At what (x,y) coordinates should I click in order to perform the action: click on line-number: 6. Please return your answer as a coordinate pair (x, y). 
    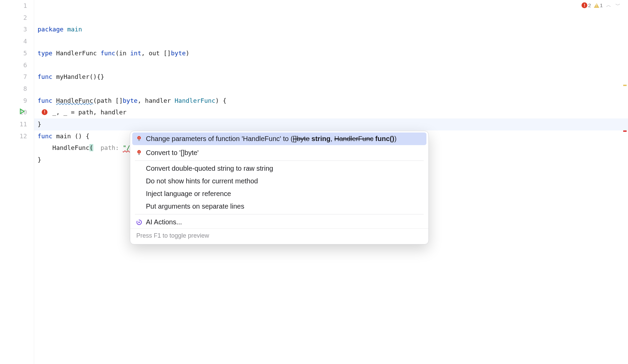
    Looking at the image, I should click on (14, 66).